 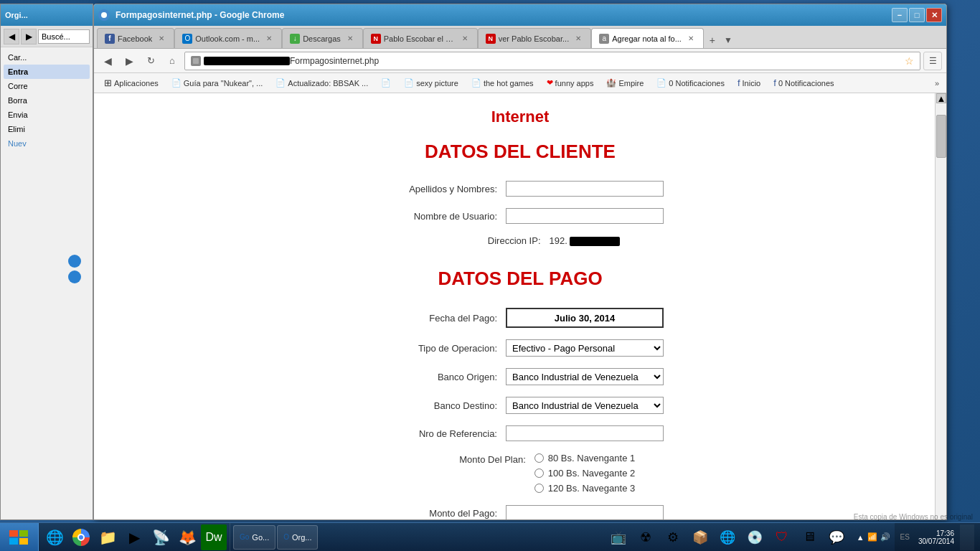 I want to click on maximize-btn: □, so click(x=917, y=15).